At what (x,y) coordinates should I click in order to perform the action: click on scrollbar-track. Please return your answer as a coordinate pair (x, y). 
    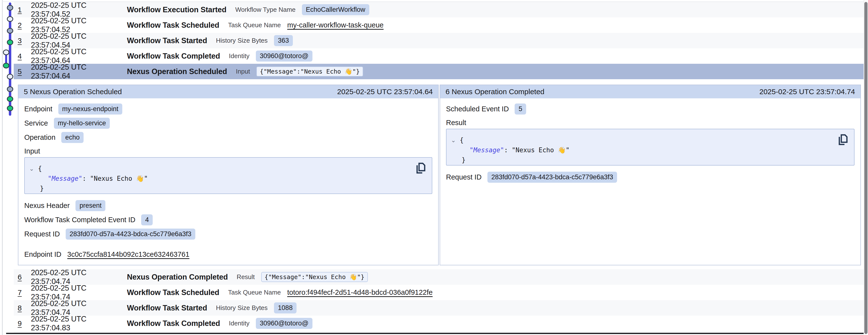
    Looking at the image, I should click on (866, 167).